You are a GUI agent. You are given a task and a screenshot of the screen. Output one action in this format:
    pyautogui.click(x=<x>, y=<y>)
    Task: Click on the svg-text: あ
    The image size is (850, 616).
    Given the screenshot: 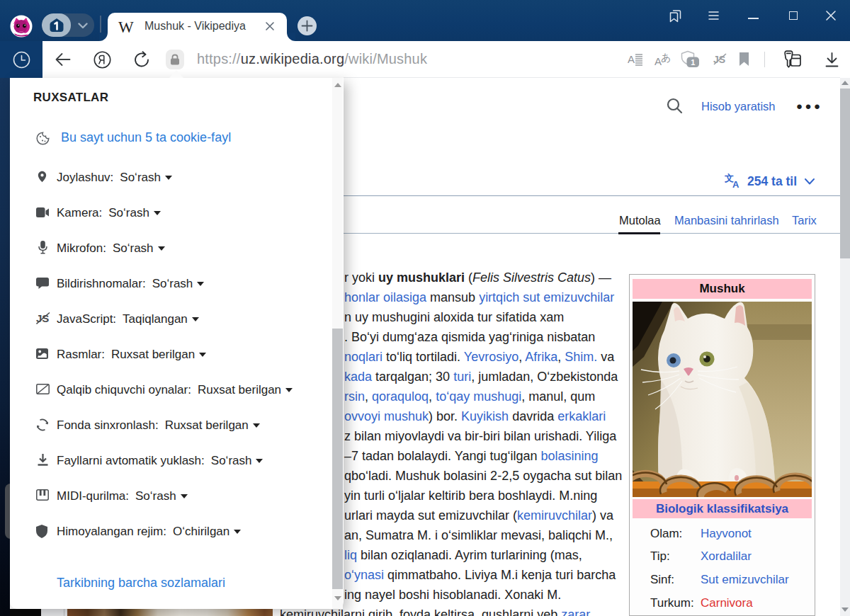 What is the action you would take?
    pyautogui.click(x=666, y=57)
    